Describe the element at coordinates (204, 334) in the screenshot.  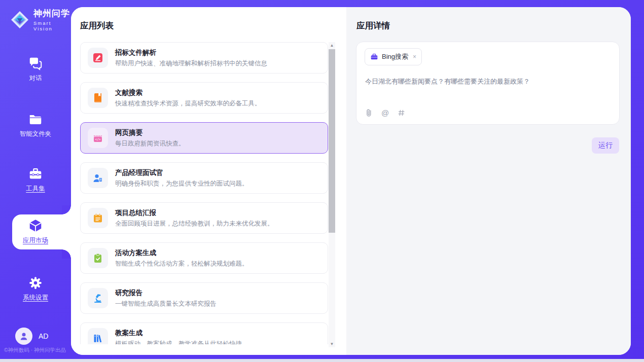
I see `app-card-lesson-plan: 教案生成 模板驱动，教案秒成，教学准备从此轻松快捷` at that location.